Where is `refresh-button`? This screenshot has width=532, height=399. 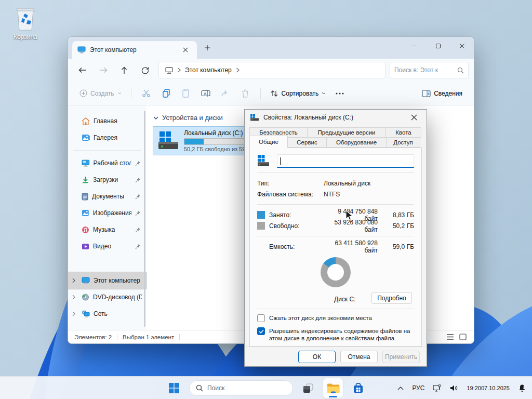
refresh-button is located at coordinates (145, 70).